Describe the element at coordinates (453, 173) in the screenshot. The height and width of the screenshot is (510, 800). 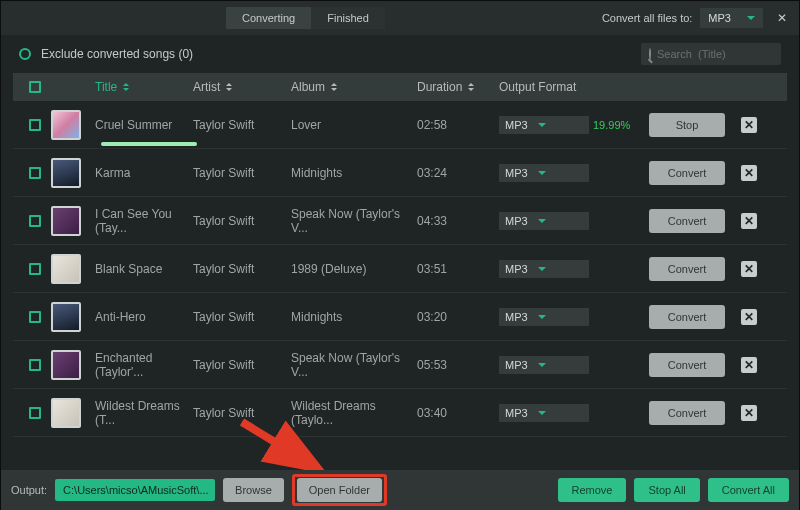
I see `track-duration: 03:24` at that location.